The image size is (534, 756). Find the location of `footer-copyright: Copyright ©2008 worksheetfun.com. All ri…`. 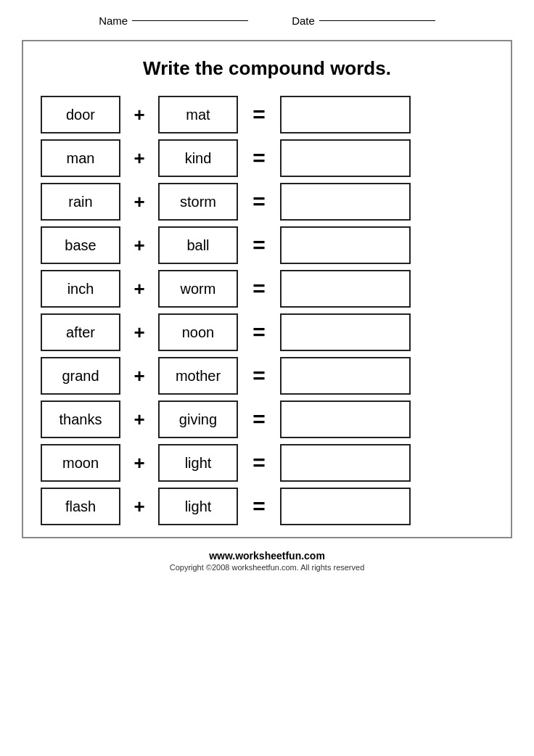

footer-copyright: Copyright ©2008 worksheetfun.com. All ri… is located at coordinates (267, 567).